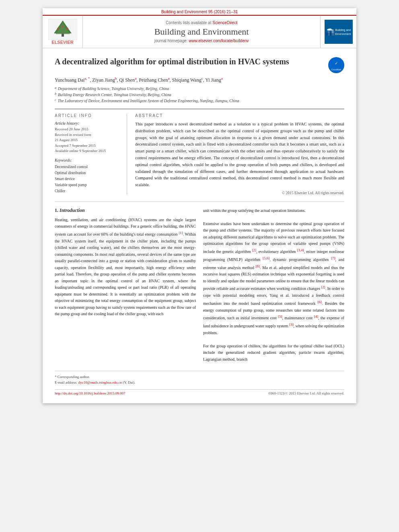 The width and height of the screenshot is (399, 532). What do you see at coordinates (343, 32) in the screenshot?
I see `right-logo-label: Building and Environment` at bounding box center [343, 32].